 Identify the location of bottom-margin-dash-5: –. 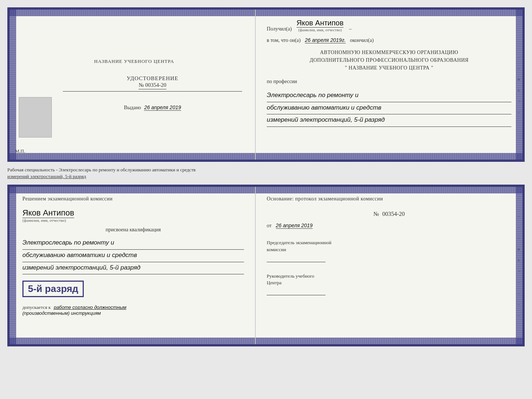
(520, 293).